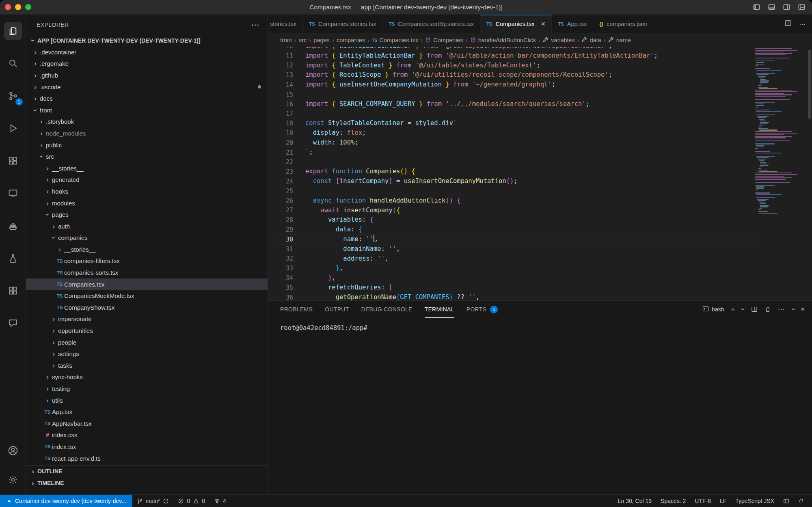 The width and height of the screenshot is (812, 507). Describe the element at coordinates (801, 7) in the screenshot. I see `customize-layout-icon` at that location.